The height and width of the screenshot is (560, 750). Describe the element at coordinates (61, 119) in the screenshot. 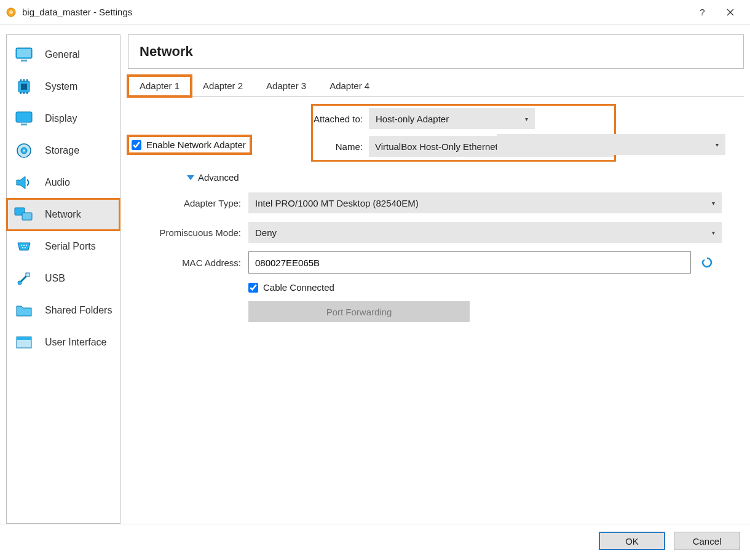

I see `sidebar-item-label: Display` at that location.